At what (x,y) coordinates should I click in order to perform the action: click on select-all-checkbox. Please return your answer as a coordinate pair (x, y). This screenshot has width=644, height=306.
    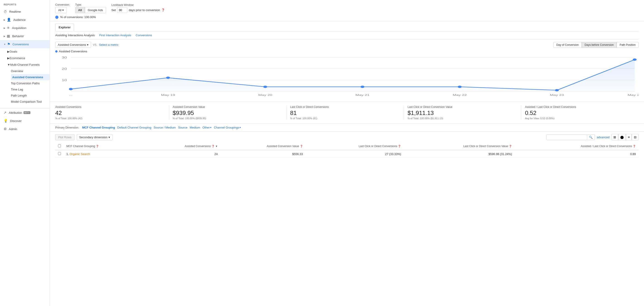
    Looking at the image, I should click on (60, 146).